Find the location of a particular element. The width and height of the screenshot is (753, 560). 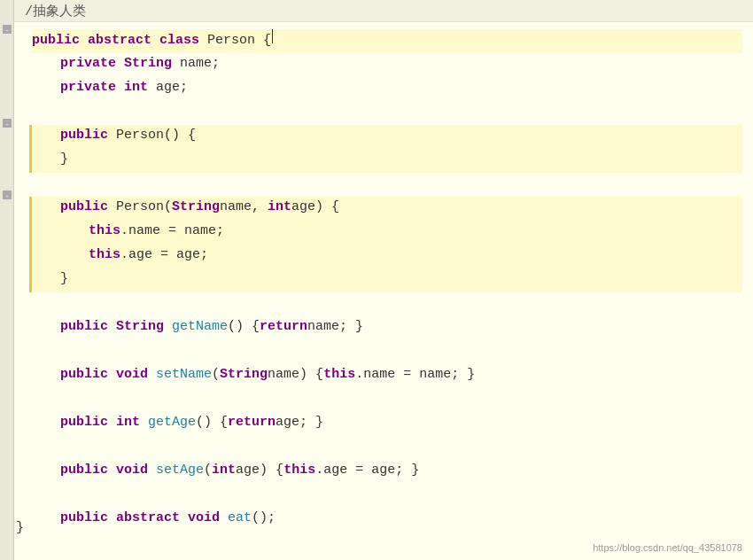

constructor-1: Person() { is located at coordinates (156, 136).